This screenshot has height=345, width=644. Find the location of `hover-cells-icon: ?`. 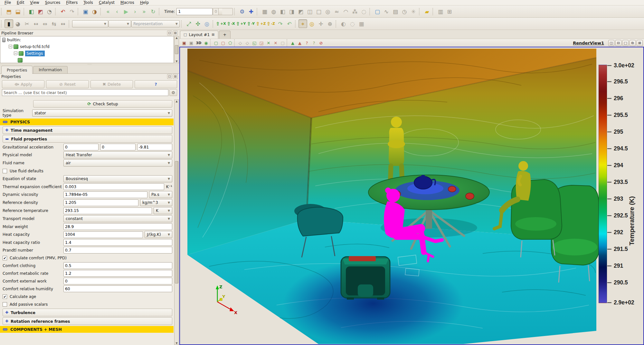

hover-cells-icon: ? is located at coordinates (307, 43).